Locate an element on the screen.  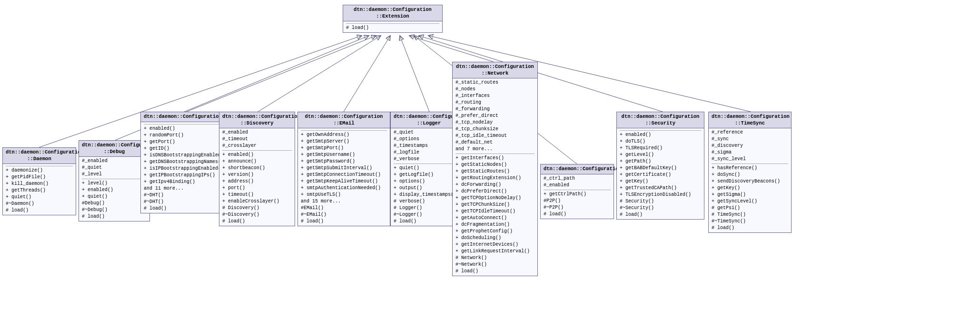
p2p-attr-2: #_enabled is located at coordinates (577, 185).